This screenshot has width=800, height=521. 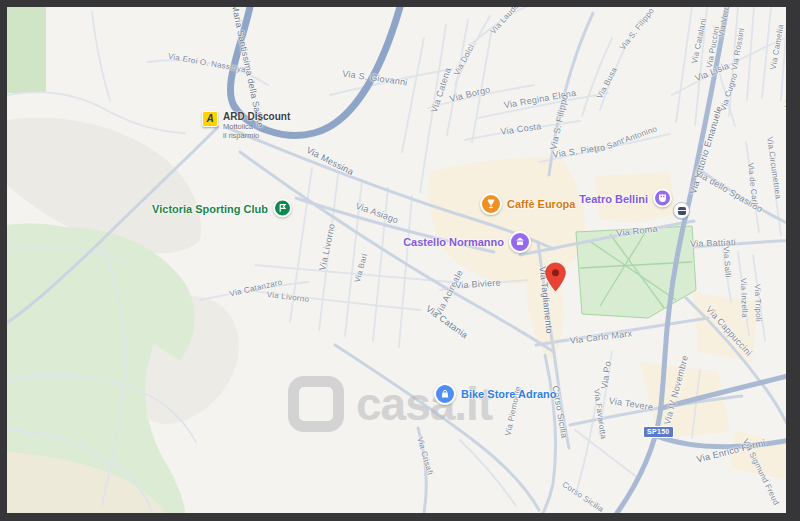 What do you see at coordinates (509, 394) in the screenshot?
I see `poi-name: Bike Store Adrano` at bounding box center [509, 394].